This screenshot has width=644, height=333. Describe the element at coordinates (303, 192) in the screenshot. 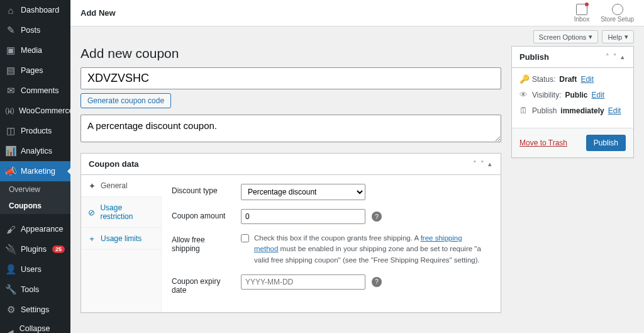

I see `discount-type-select: Percentage discount` at that location.